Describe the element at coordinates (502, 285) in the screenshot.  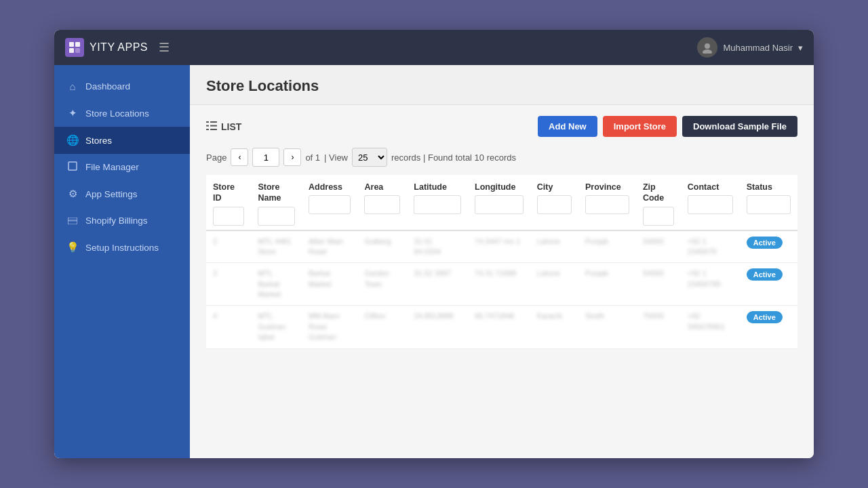
I see `table-row: 3 MTL BarkatMarket BarkatMarket GardenTo…` at that location.